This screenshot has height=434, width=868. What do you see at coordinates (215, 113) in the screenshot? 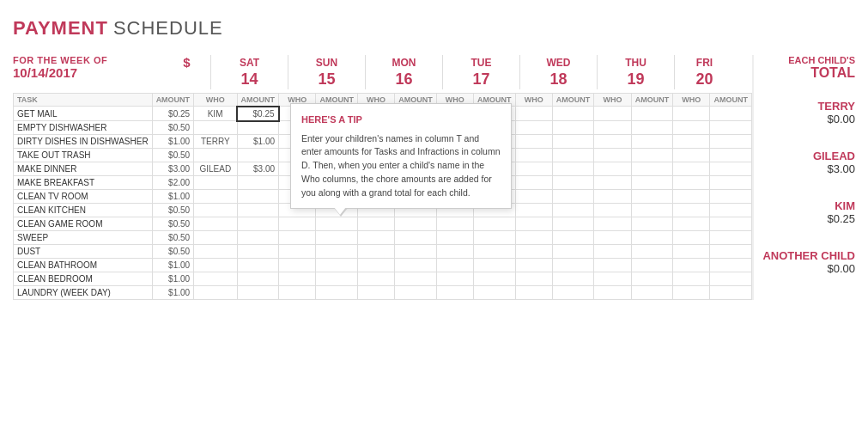
I see `sat-who-cell: KIM` at bounding box center [215, 113].